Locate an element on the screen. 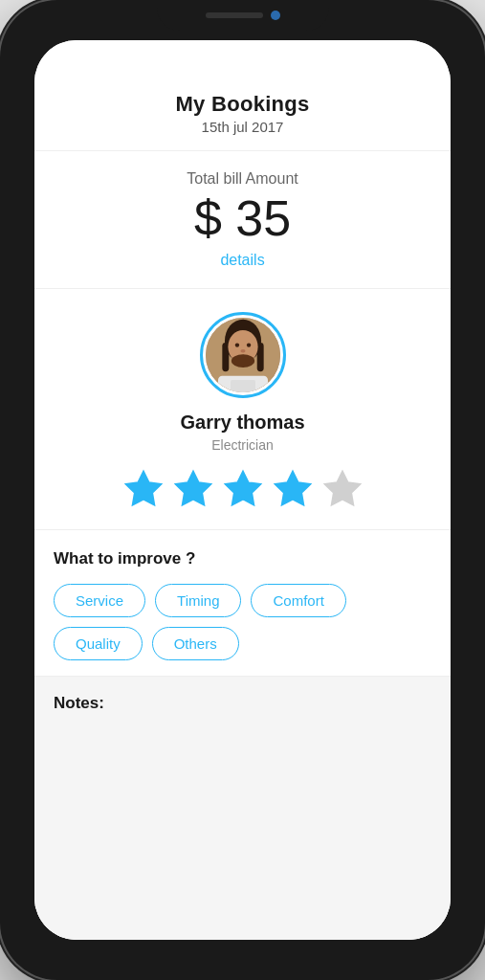 Image resolution: width=485 pixels, height=980 pixels. speaker is located at coordinates (234, 15).